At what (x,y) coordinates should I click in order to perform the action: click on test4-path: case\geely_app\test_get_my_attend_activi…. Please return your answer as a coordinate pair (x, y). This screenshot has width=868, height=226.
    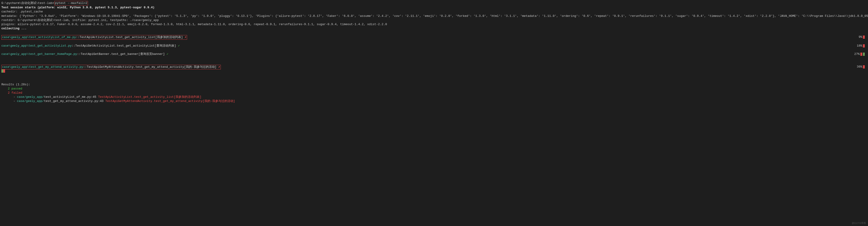
    Looking at the image, I should click on (42, 67).